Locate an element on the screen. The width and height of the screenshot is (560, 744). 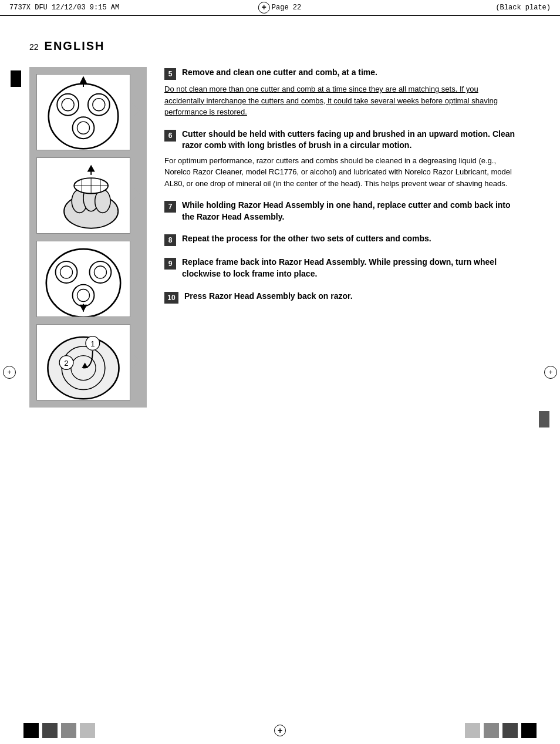
step-10-block: 10 Press Razor Head Assembly back on raz… is located at coordinates (342, 297).